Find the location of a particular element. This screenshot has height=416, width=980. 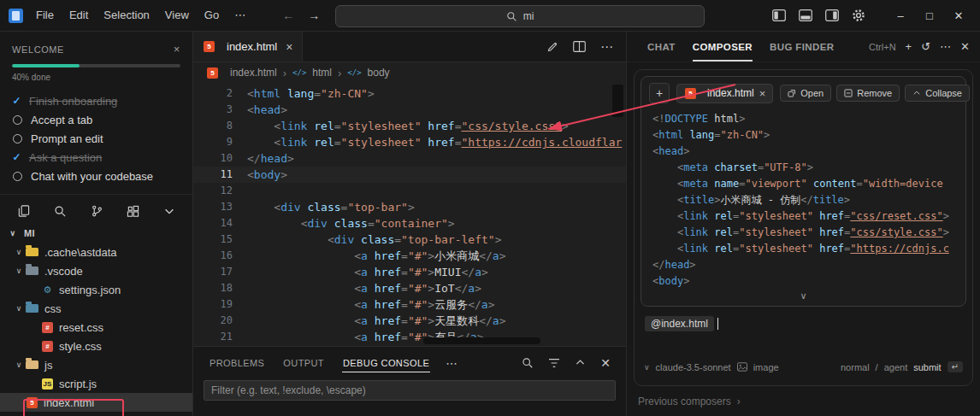

maximize-button: □ is located at coordinates (930, 15).